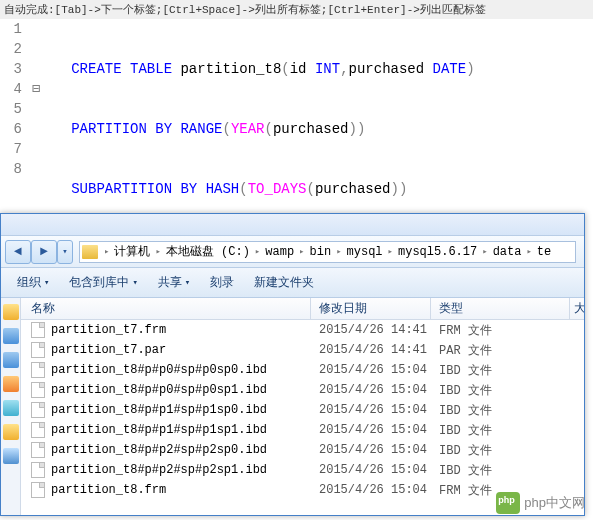 The height and width of the screenshot is (520, 593). Describe the element at coordinates (108, 350) in the screenshot. I see `file-name: partition_t7.par` at that location.